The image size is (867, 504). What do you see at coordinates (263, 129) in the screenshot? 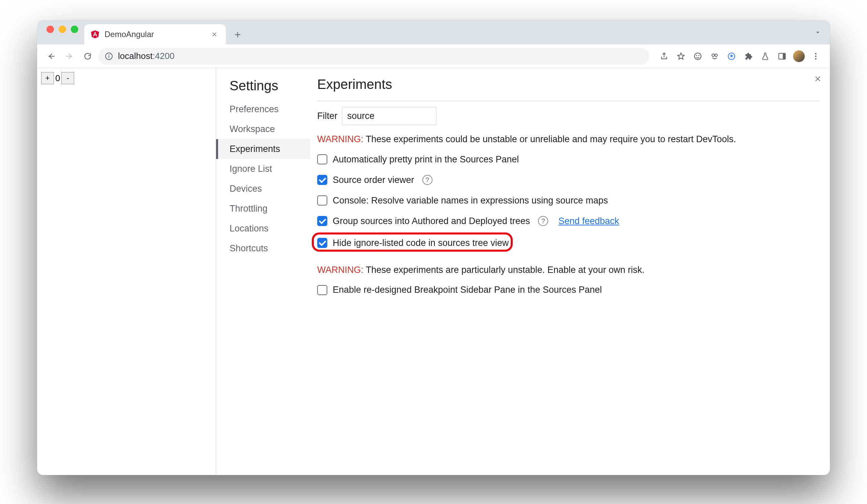
I see `settings-nav-item: Workspace` at bounding box center [263, 129].